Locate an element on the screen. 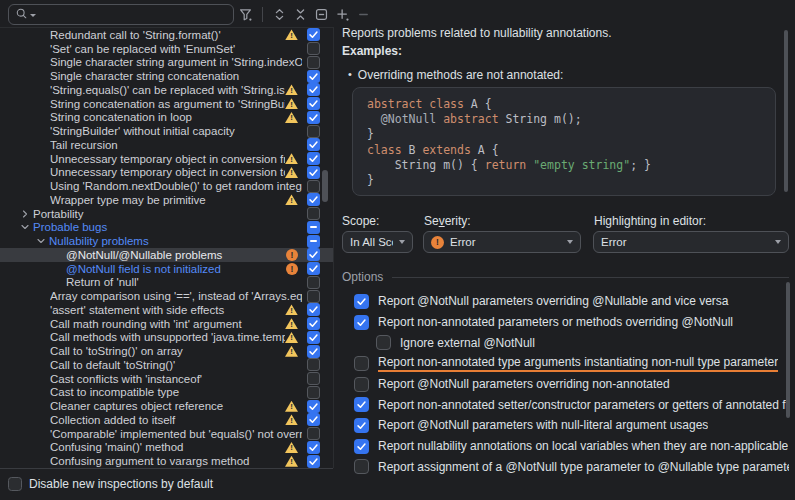  severity-dropdown: ! Error is located at coordinates (502, 242).